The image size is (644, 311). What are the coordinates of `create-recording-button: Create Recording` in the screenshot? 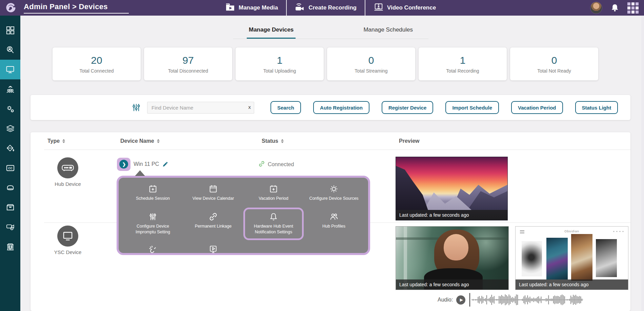 It's located at (326, 8).